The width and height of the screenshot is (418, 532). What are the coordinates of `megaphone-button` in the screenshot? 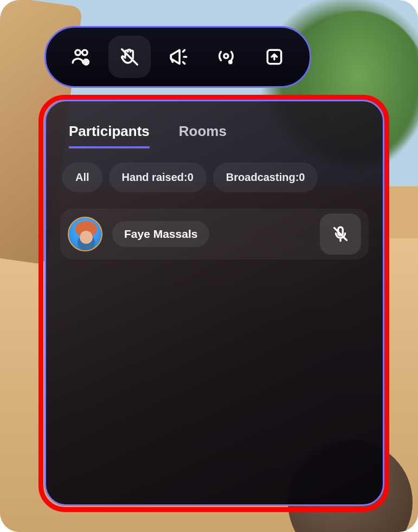 It's located at (178, 57).